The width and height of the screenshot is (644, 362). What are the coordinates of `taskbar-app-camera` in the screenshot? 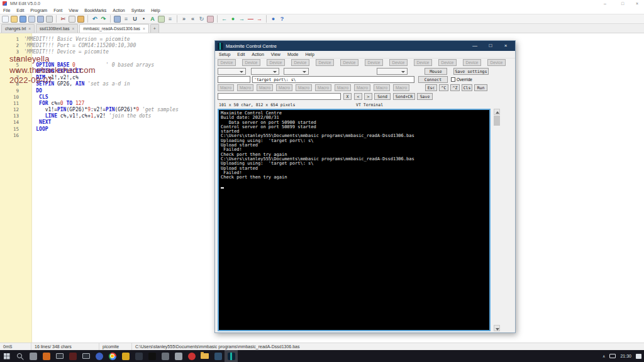 It's located at (165, 356).